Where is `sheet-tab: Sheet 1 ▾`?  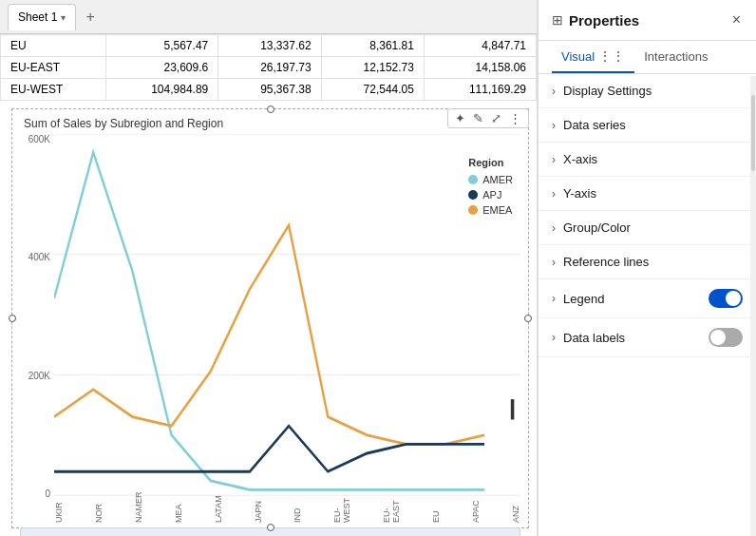 sheet-tab: Sheet 1 ▾ is located at coordinates (42, 17).